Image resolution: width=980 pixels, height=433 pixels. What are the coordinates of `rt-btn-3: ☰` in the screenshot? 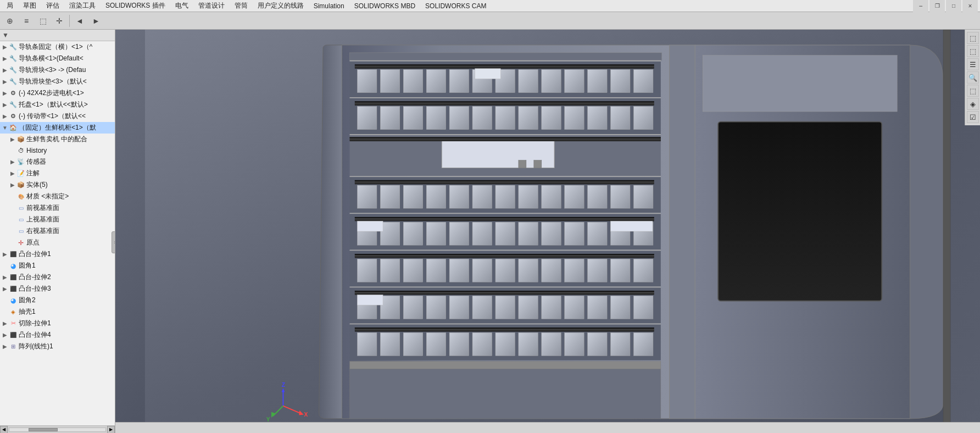 It's located at (973, 64).